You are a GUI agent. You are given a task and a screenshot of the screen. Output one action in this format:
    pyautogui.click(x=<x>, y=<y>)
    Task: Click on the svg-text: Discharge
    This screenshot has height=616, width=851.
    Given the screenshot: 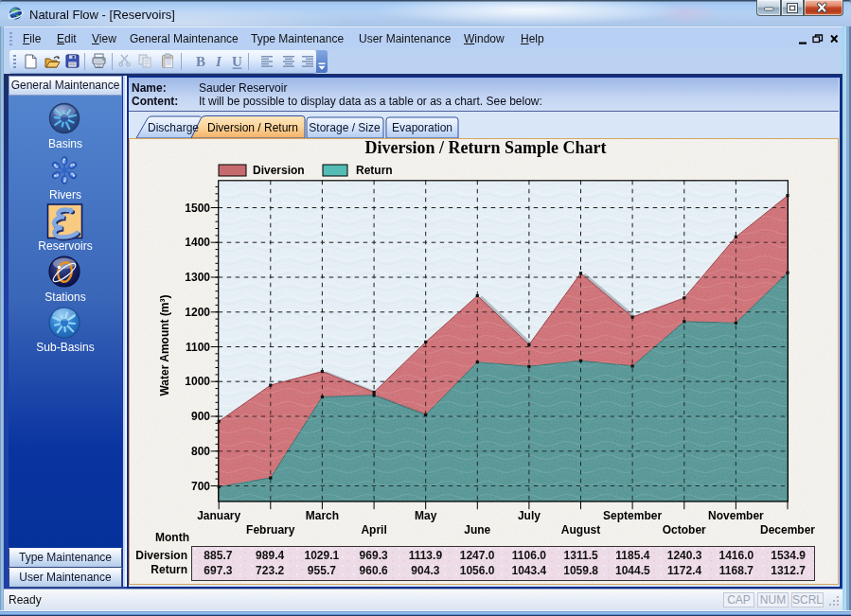 What is the action you would take?
    pyautogui.click(x=173, y=128)
    